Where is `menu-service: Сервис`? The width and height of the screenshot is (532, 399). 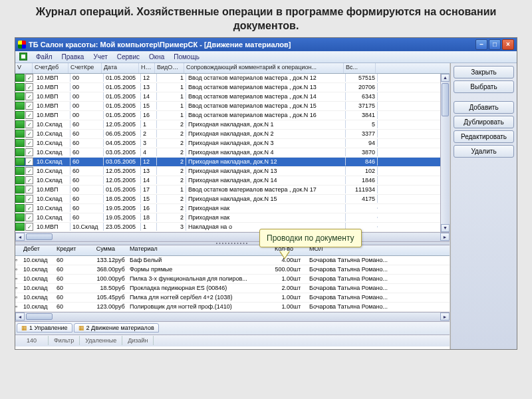 menu-service: Сервис is located at coordinates (128, 57).